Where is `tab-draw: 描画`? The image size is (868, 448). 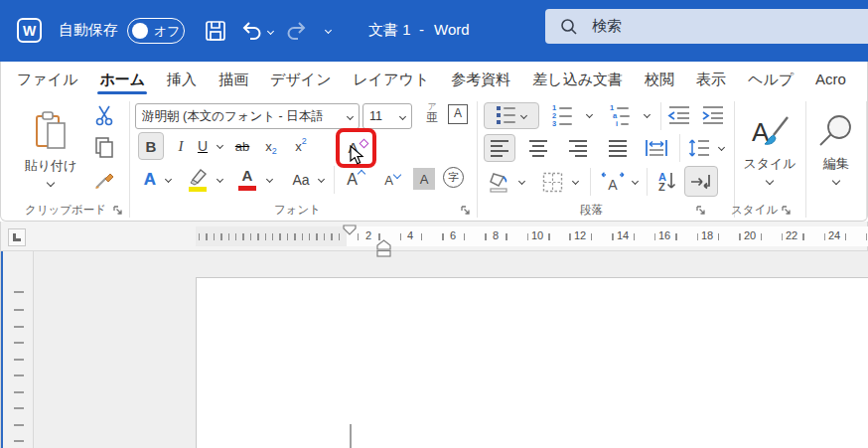 tab-draw: 描画 is located at coordinates (233, 79).